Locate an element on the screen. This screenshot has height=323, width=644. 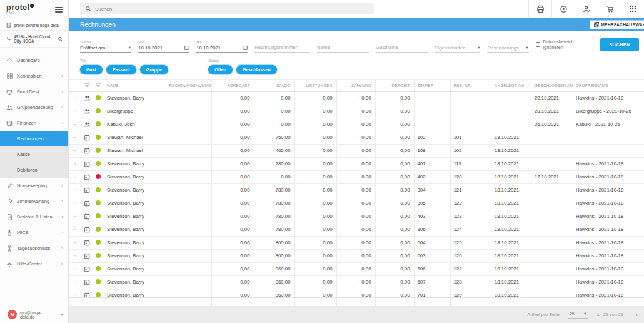
reservation-select: Reservierungs...▼ is located at coordinates (508, 49).